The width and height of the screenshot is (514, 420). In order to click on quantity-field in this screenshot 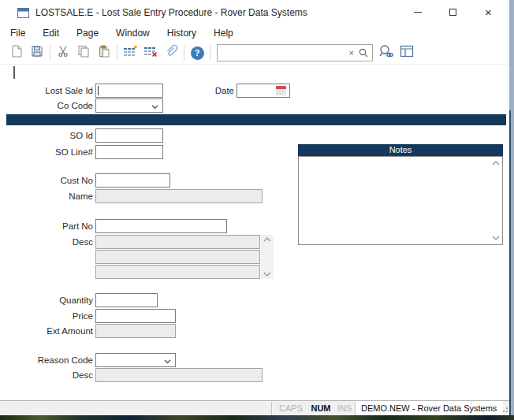, I will do `click(126, 300)`.